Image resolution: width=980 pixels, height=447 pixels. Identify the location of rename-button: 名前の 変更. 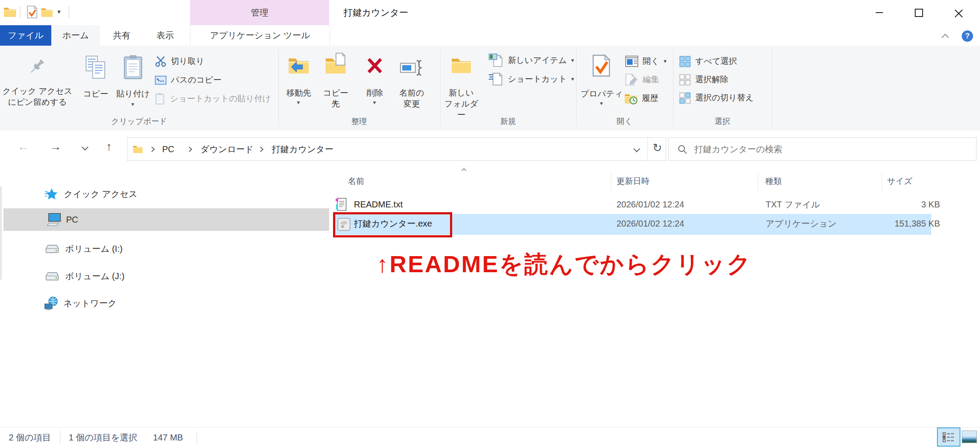
(412, 82).